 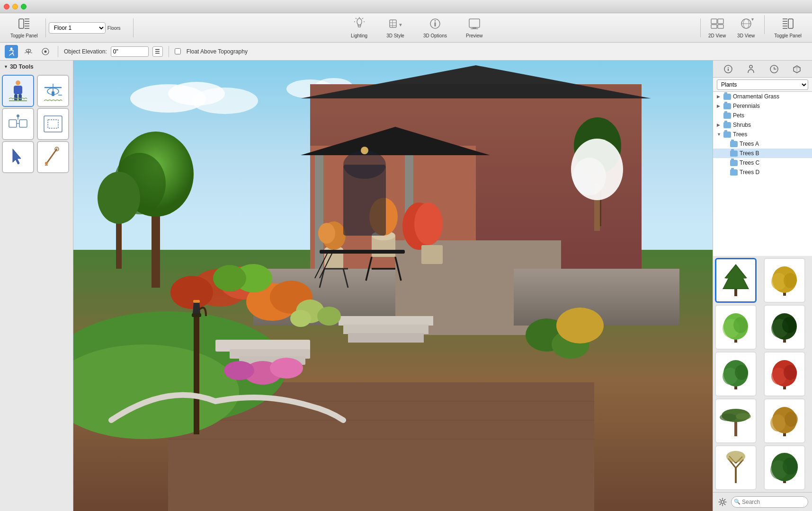 What do you see at coordinates (359, 27) in the screenshot?
I see `lighting-button: Lighting` at bounding box center [359, 27].